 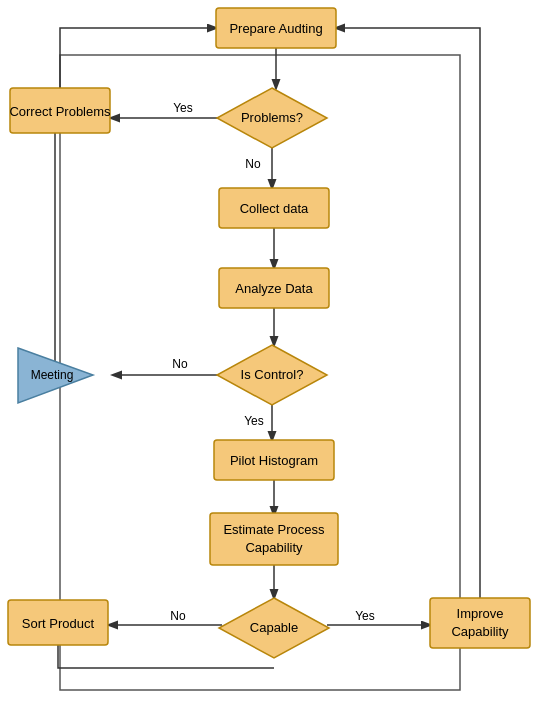 I want to click on yes-capable-label: Yes, so click(x=365, y=616).